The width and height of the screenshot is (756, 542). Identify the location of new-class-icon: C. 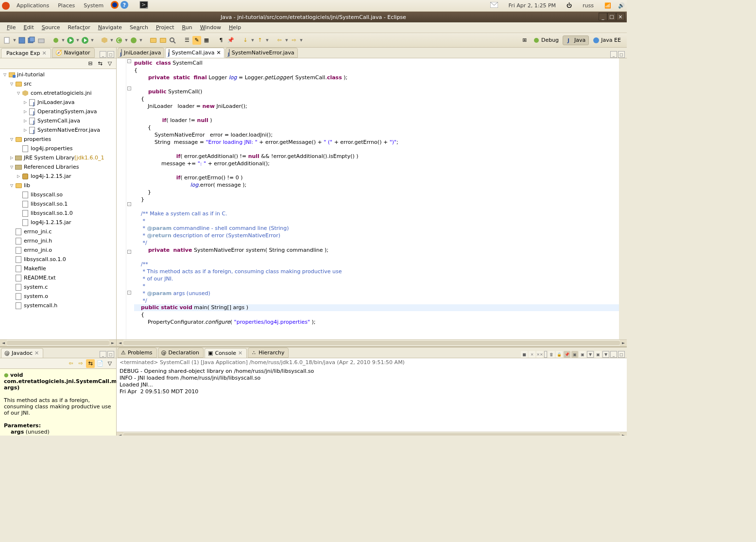
(119, 40).